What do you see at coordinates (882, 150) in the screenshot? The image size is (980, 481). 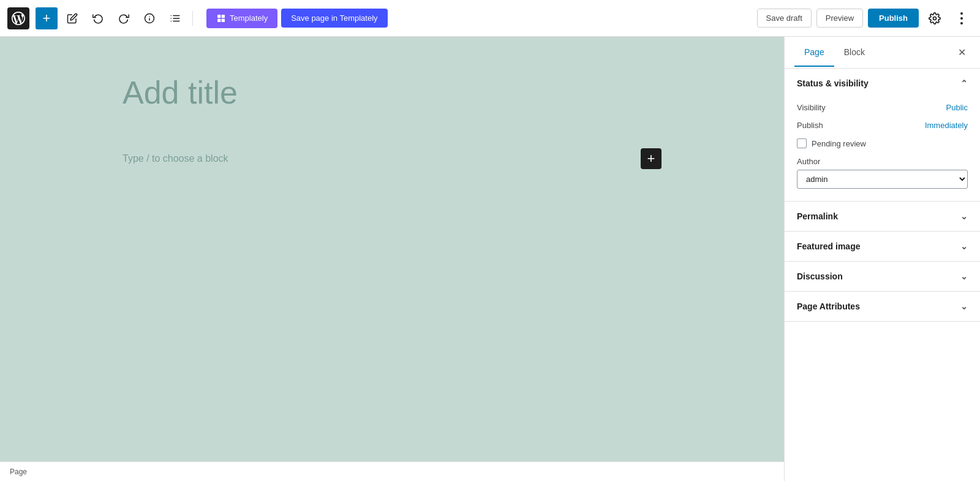 I see `section-status-visibility-content: Visibility Public Publish Immediately Pe…` at bounding box center [882, 150].